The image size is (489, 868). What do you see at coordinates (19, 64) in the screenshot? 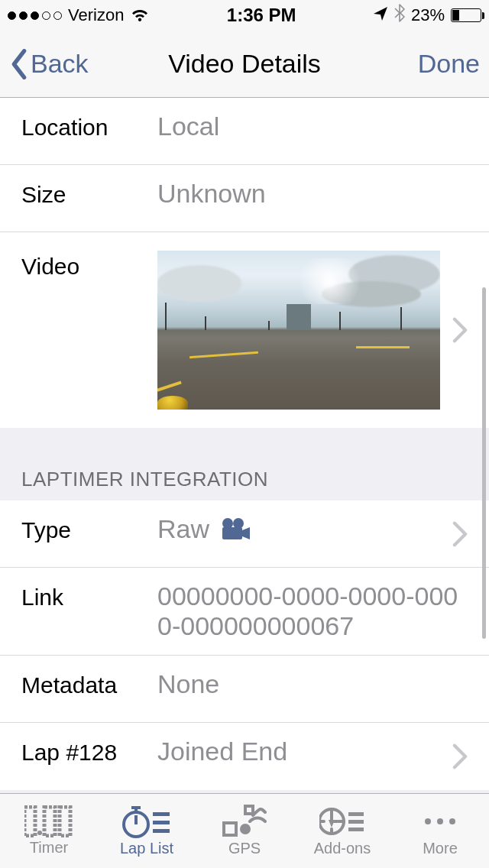
I see `chevron-left-icon` at bounding box center [19, 64].